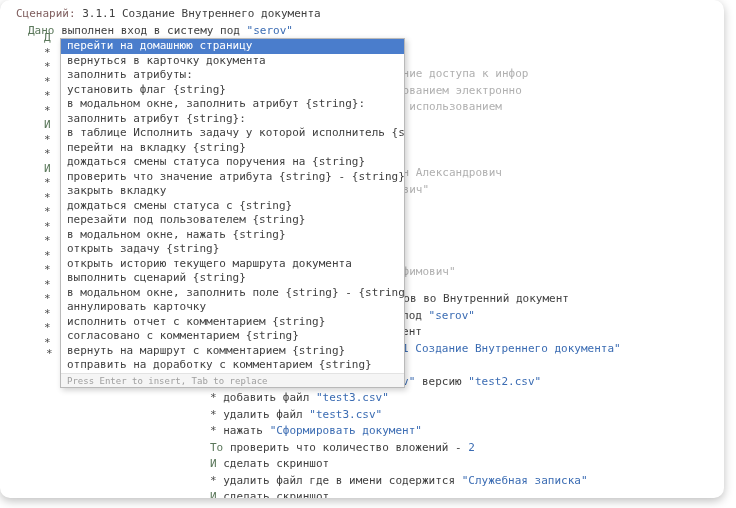 The height and width of the screenshot is (508, 736). Describe the element at coordinates (232, 322) in the screenshot. I see `autocomplete-item: исполнить отчет с комментарием {string}` at that location.